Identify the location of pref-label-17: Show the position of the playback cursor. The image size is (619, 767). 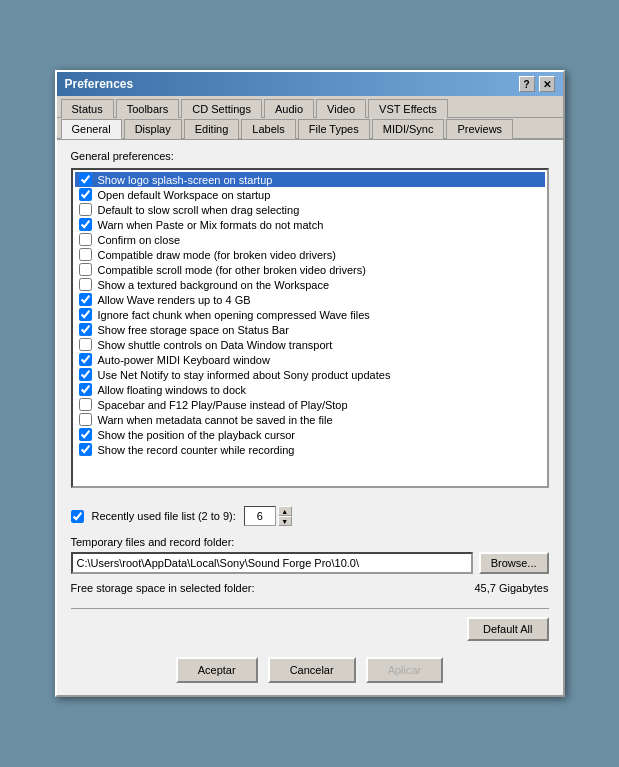
(197, 435).